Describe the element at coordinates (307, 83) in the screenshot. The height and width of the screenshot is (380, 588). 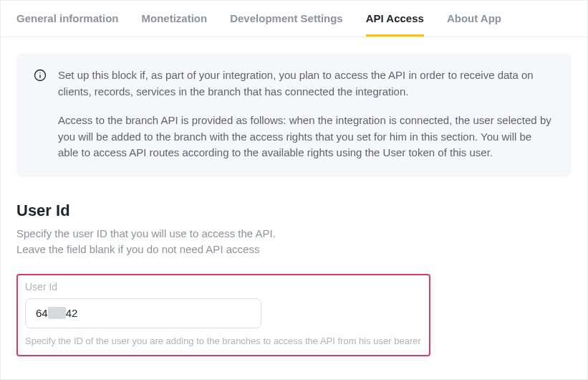
I see `info-paragraph-1: Set up this block if, as part of your in…` at that location.